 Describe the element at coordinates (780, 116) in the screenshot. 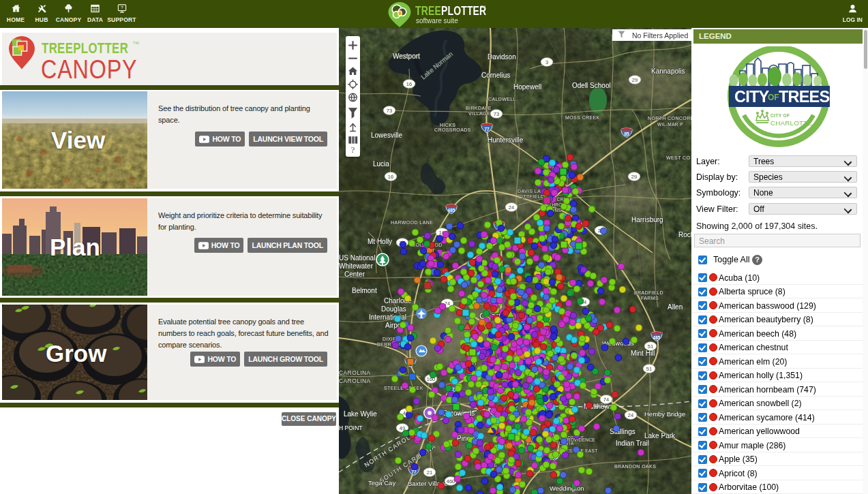

I see `svg-text: CITY OF` at that location.